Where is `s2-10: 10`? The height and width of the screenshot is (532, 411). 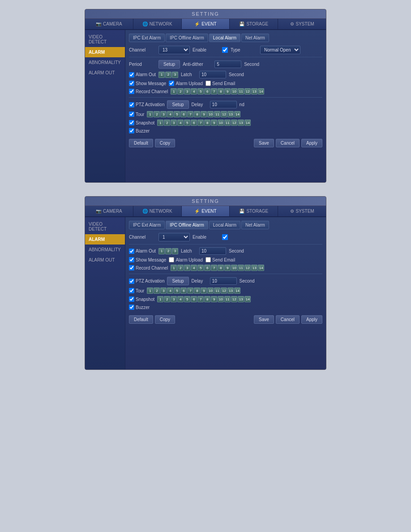
s2-10: 10 is located at coordinates (221, 299).